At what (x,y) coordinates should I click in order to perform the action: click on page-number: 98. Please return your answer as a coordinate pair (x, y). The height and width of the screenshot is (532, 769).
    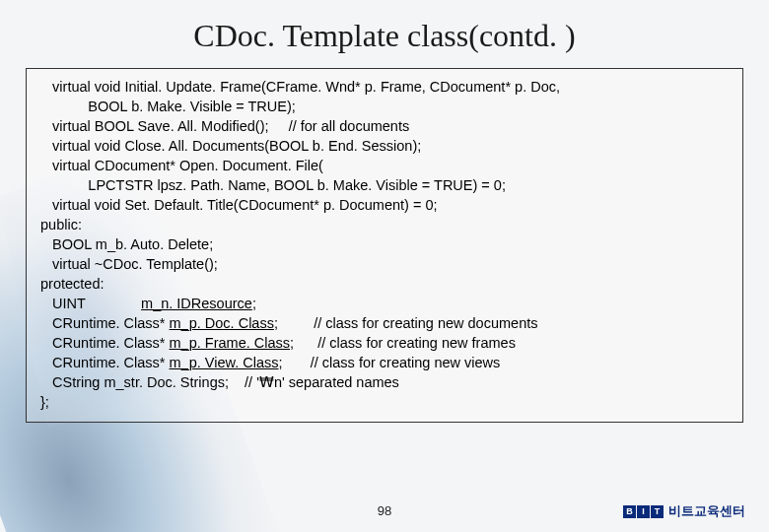
    Looking at the image, I should click on (384, 510).